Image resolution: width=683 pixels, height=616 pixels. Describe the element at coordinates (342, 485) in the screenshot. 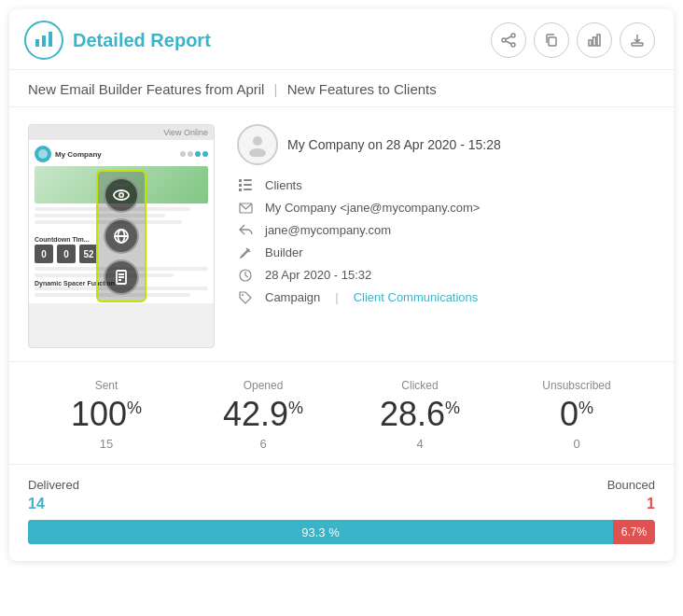

I see `delivery-labels: Delivered Bounced` at that location.